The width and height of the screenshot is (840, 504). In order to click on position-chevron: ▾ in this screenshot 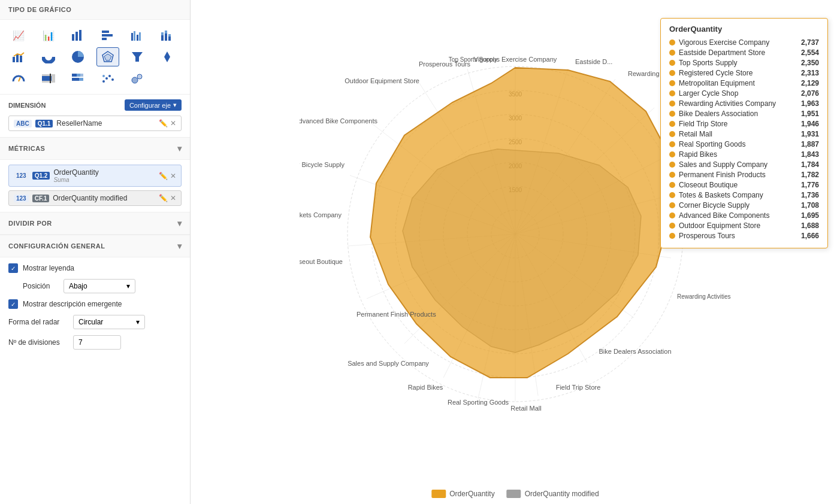, I will do `click(128, 286)`.